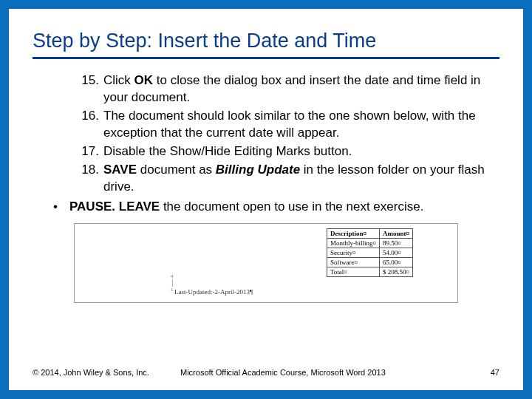  I want to click on step-number: 17., so click(86, 152).